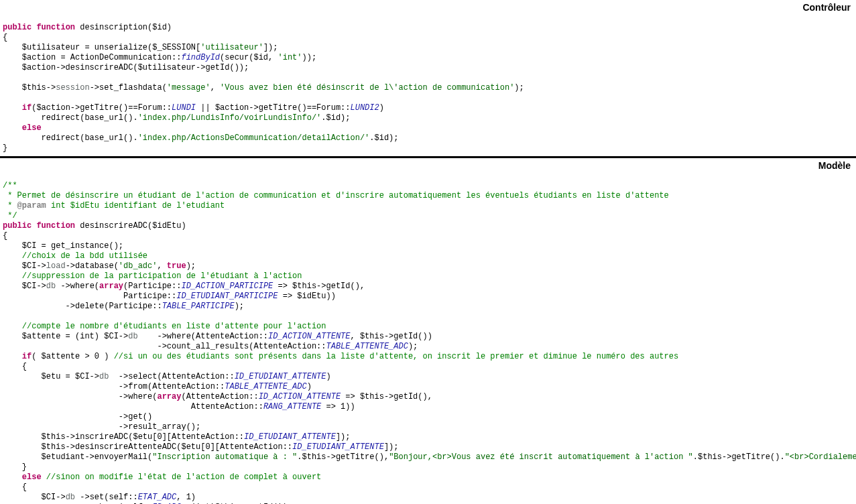 The image size is (856, 504). I want to click on code: $this->, so click(29, 88).